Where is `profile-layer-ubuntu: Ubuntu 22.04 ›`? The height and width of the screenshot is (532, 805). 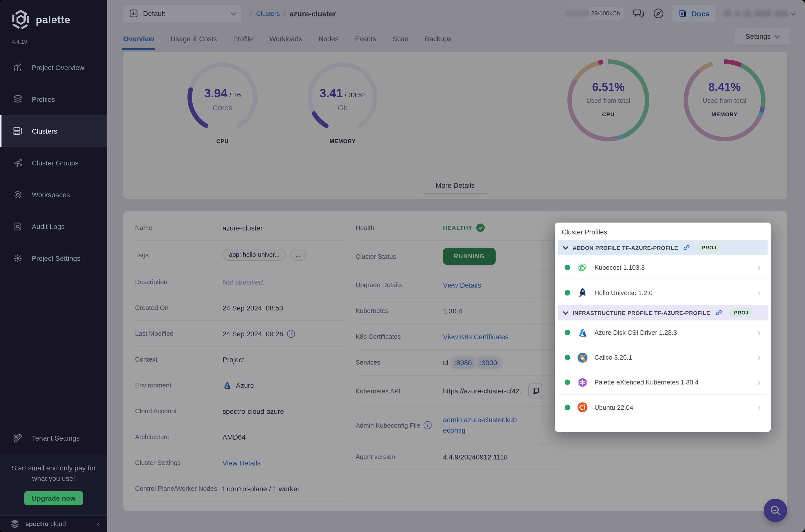
profile-layer-ubuntu: Ubuntu 22.04 › is located at coordinates (663, 407).